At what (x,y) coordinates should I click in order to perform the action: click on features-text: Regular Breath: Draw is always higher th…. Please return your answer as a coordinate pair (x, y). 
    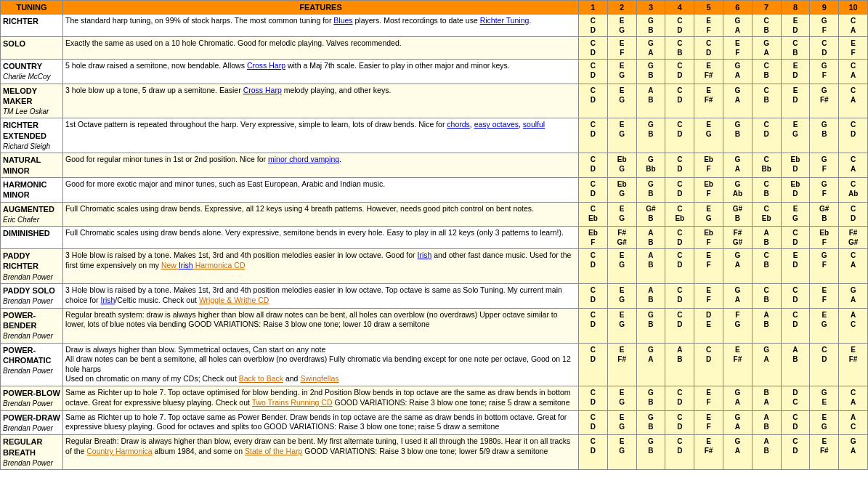
    Looking at the image, I should click on (318, 446).